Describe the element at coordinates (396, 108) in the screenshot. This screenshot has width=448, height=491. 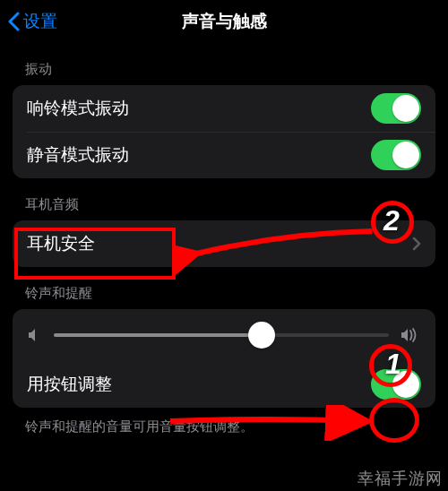
I see `toggle-ring-vibrate` at that location.